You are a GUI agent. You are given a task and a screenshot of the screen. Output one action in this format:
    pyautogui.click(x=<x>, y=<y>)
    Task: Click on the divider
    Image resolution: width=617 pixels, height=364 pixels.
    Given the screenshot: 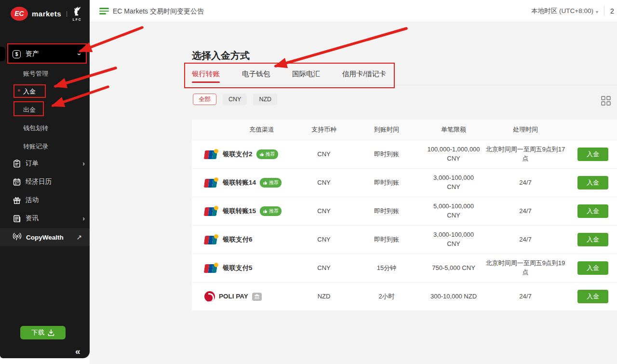 What is the action you would take?
    pyautogui.click(x=604, y=11)
    